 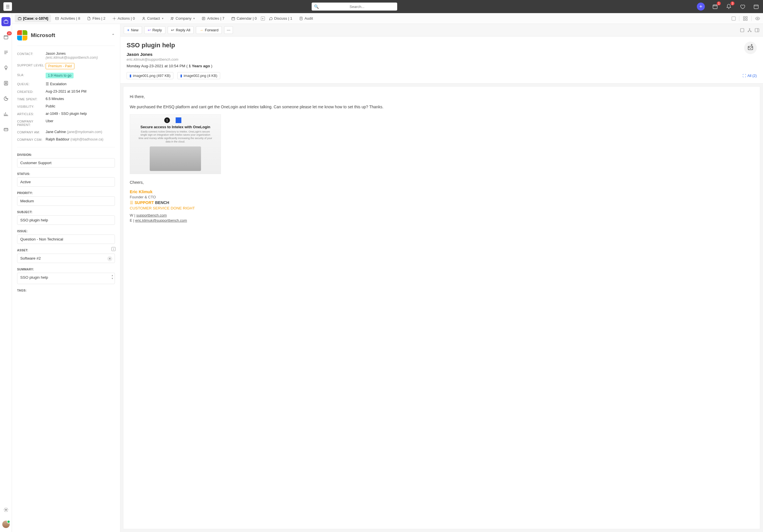 What do you see at coordinates (6, 114) in the screenshot?
I see `rail-chart-icon` at bounding box center [6, 114].